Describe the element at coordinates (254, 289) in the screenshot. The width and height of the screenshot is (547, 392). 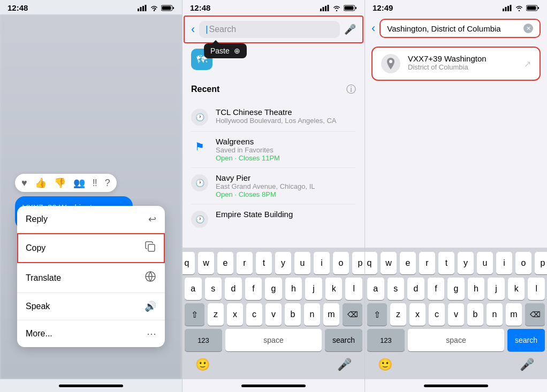
I see `key-f-2: f` at that location.